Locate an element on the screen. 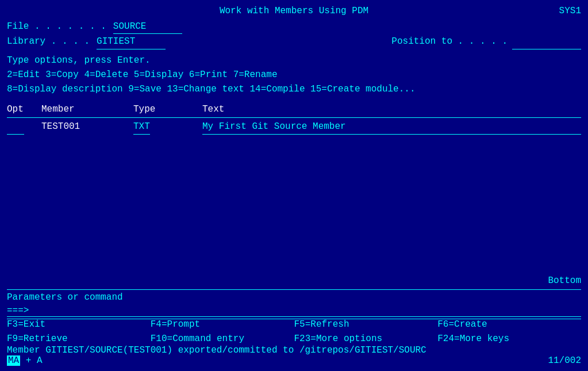  options-line2: 8=Display description 9=Save 13=Change t… is located at coordinates (294, 90).